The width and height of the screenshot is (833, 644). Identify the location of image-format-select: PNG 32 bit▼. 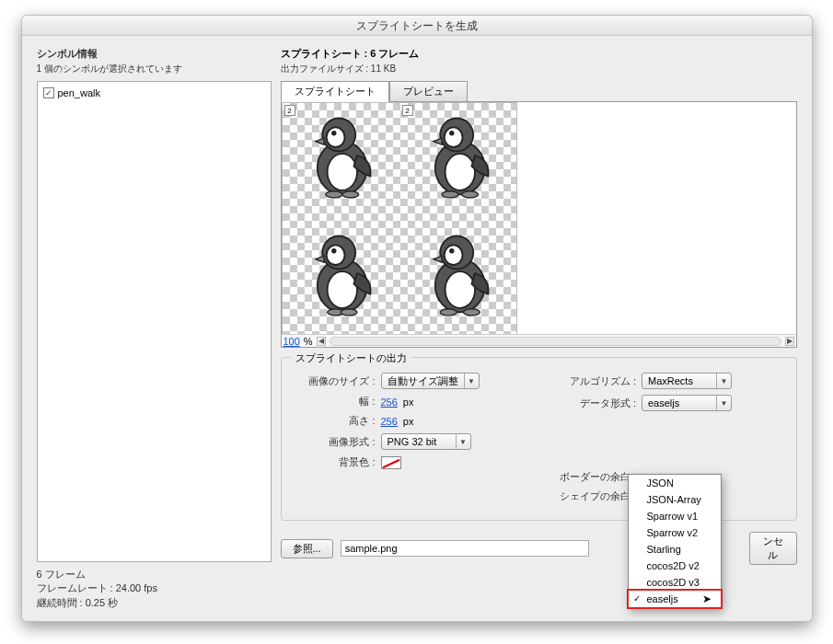
(426, 442).